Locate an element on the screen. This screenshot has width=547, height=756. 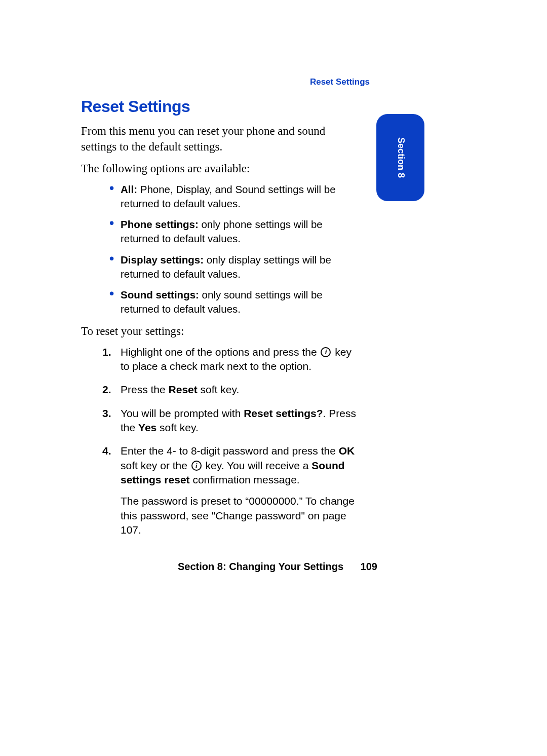
step-note: The password is preset to “00000000.” To… is located at coordinates (239, 516).